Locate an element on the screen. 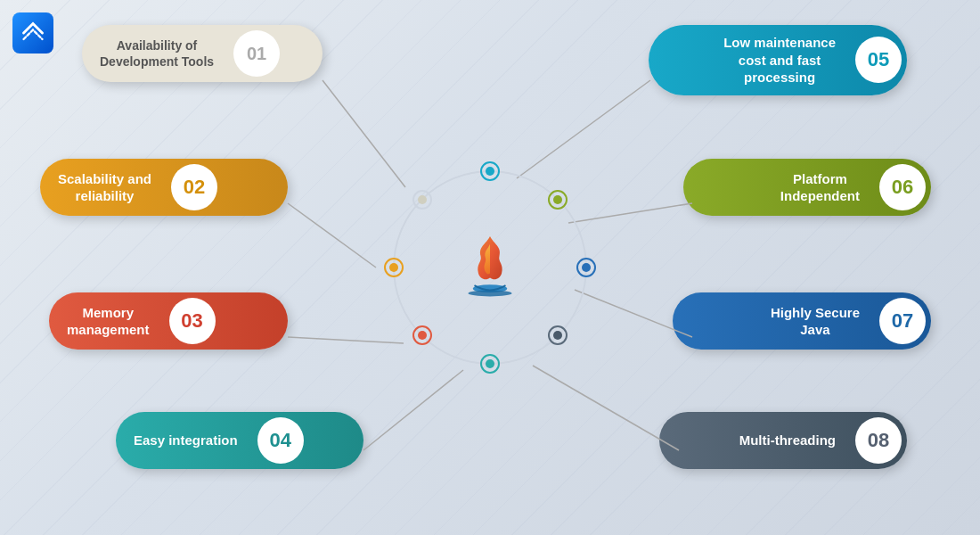  feature-pill-02: Scalability andreliability 02 is located at coordinates (164, 187).